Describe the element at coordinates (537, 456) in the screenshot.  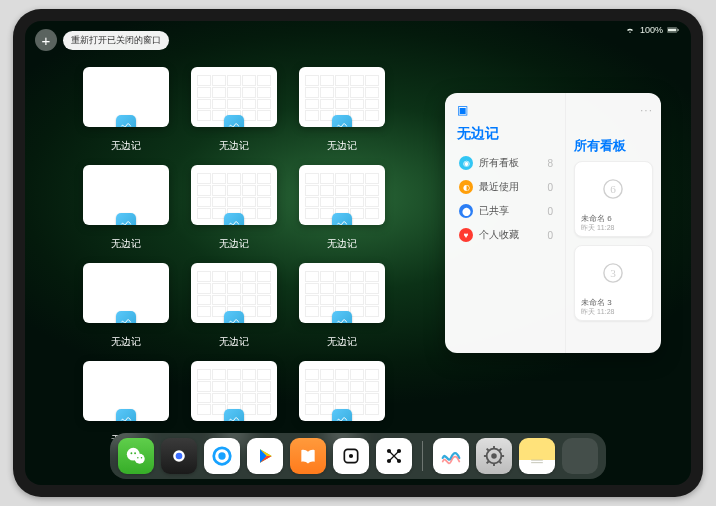
I see `dock-app-notes` at that location.